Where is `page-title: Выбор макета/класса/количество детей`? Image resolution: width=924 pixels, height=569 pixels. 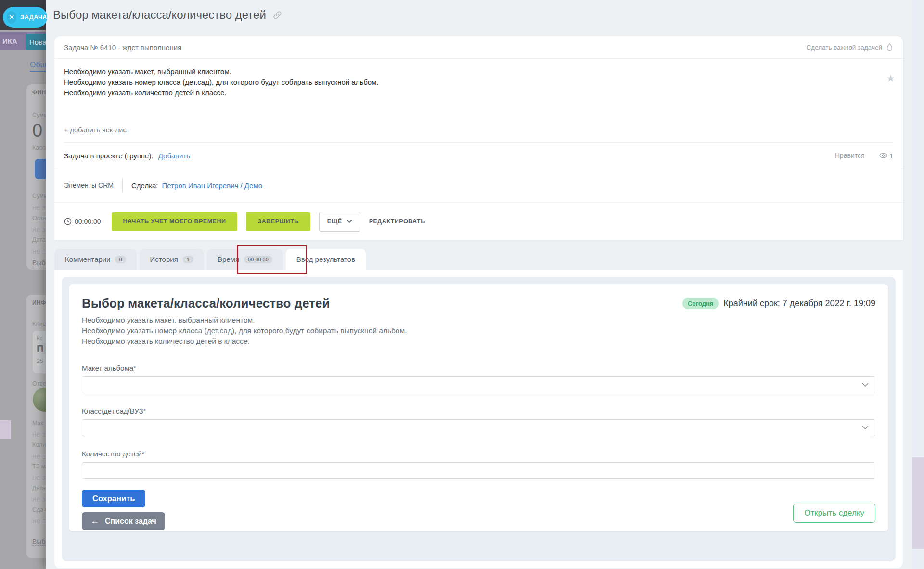 page-title: Выбор макета/класса/количество детей is located at coordinates (160, 15).